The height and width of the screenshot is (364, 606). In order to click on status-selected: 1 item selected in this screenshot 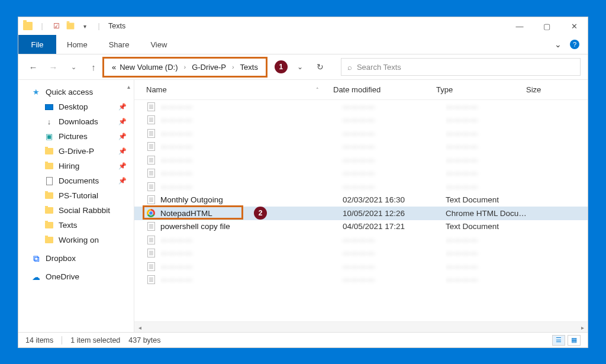, I will do `click(95, 340)`.